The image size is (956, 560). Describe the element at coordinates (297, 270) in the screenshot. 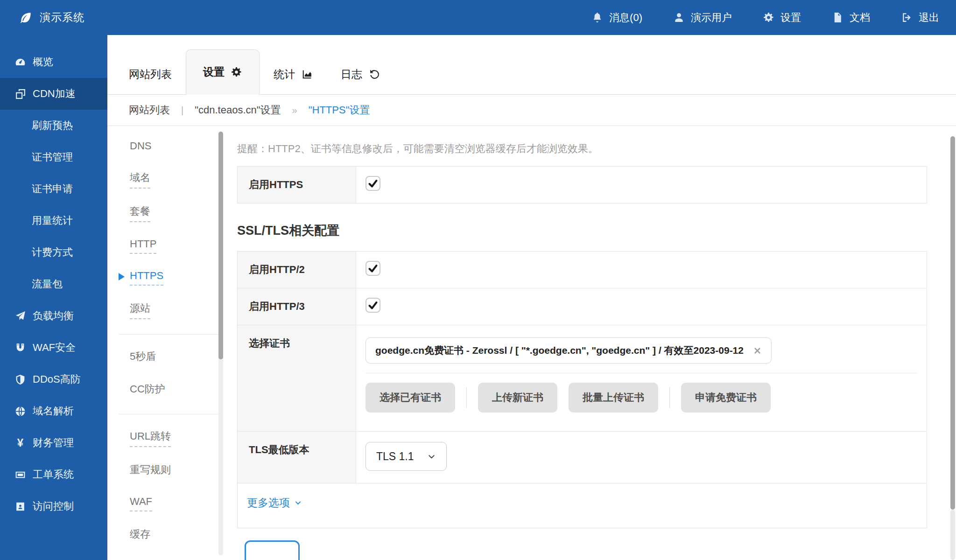

I see `enable-http2-label: 启用HTTP/2` at that location.